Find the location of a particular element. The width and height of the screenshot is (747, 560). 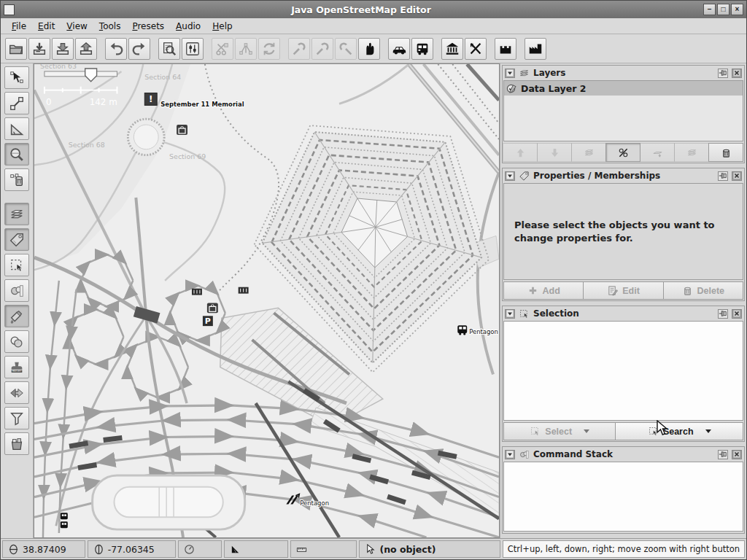

tv-icon is located at coordinates (182, 130).